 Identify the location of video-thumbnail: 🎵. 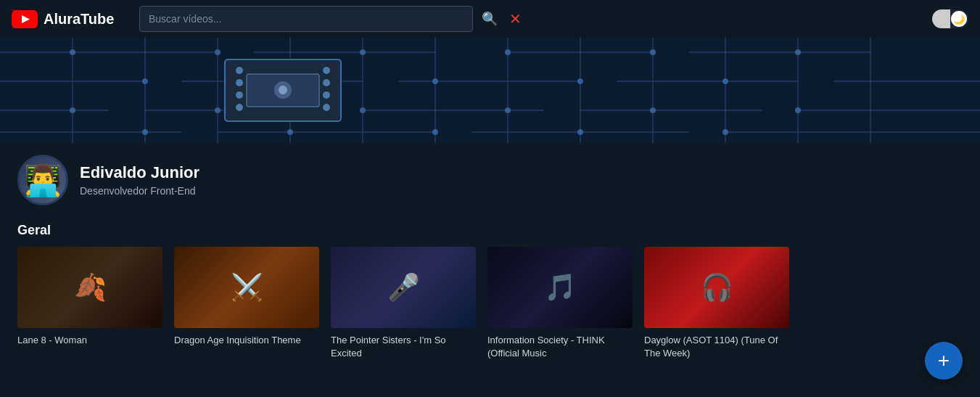
(560, 287).